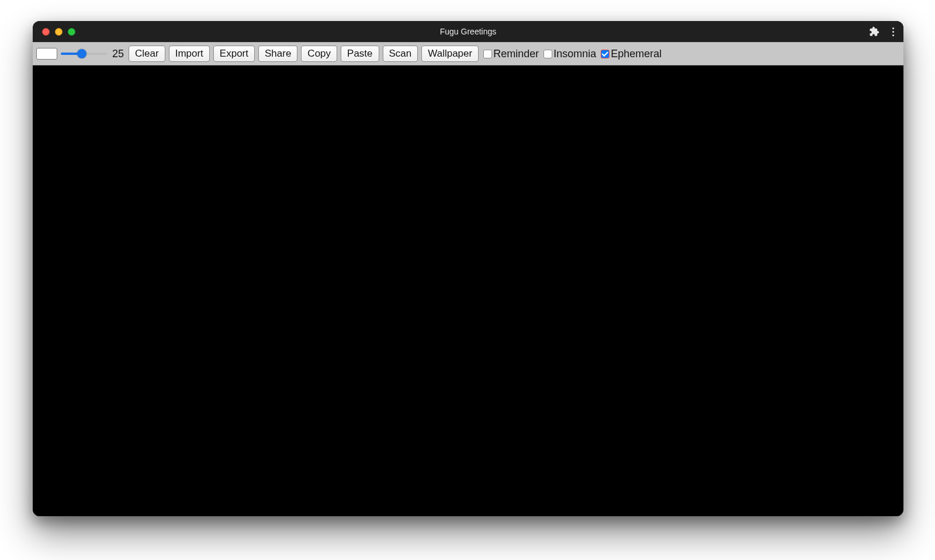  Describe the element at coordinates (511, 54) in the screenshot. I see `reminder-checkbox-wrap: Reminder` at that location.